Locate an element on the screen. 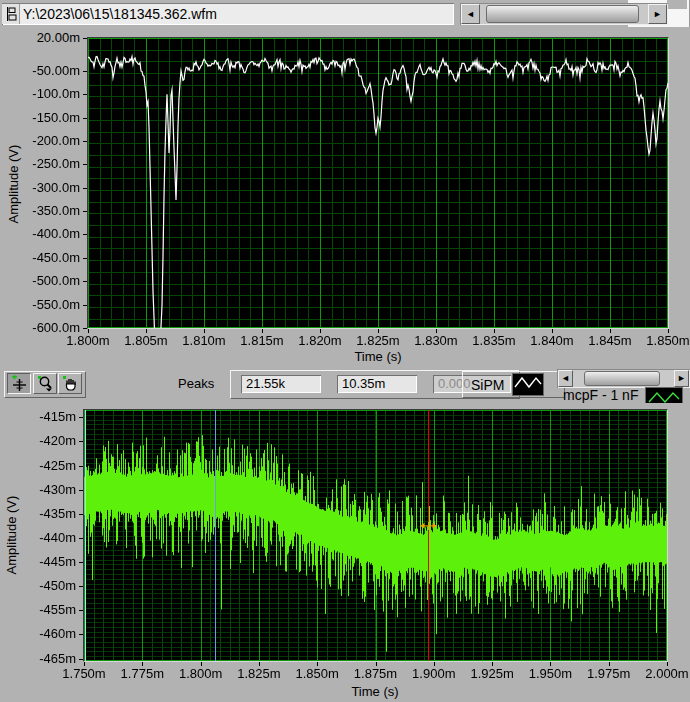 This screenshot has width=690, height=702. y-tick-label: -460m is located at coordinates (43, 634).